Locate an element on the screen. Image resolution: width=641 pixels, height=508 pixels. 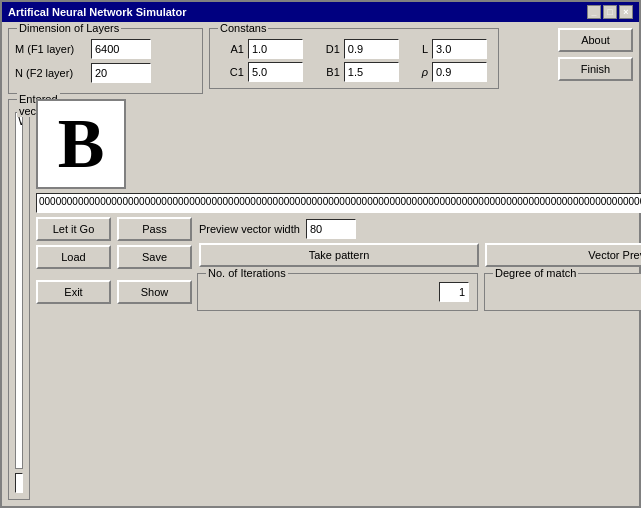
exit-button: Exit is located at coordinates (74, 292).